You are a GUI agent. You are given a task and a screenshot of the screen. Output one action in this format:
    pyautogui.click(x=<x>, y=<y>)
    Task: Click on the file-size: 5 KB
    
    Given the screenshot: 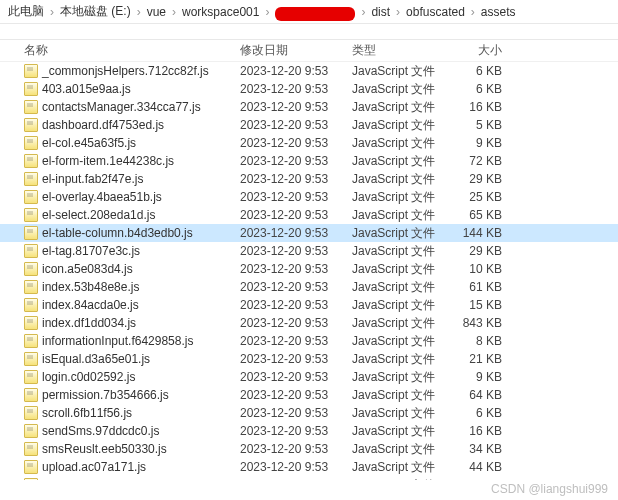 What is the action you would take?
    pyautogui.click(x=472, y=125)
    